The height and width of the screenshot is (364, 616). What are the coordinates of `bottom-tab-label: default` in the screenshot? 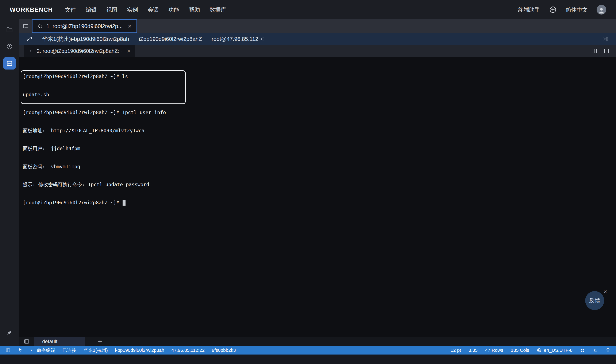 It's located at (50, 341).